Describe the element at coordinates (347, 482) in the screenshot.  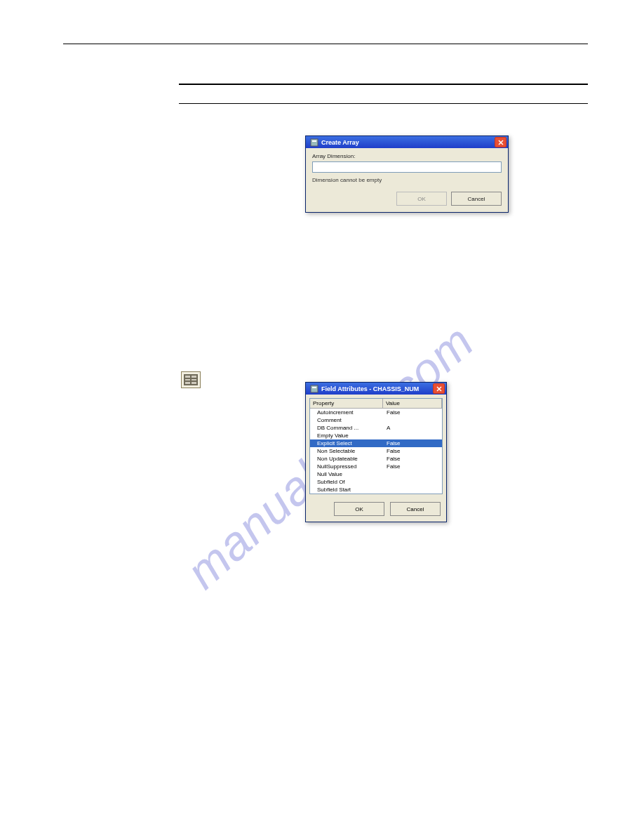
I see `grid-cell-property: Subfield Of` at that location.